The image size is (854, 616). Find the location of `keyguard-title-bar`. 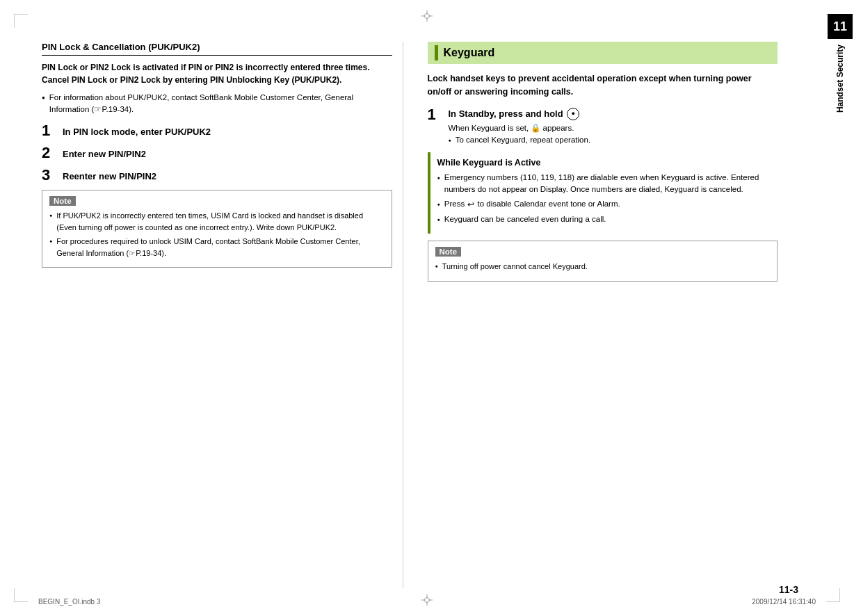

keyguard-title-bar is located at coordinates (437, 53).